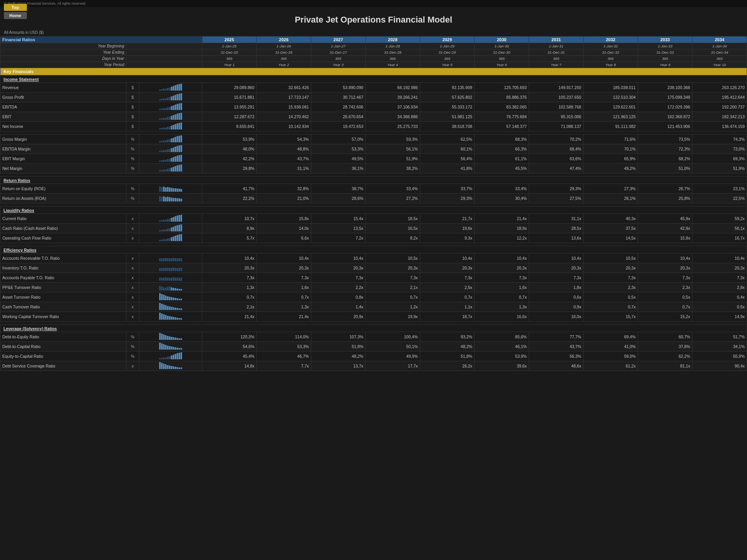 The height and width of the screenshot is (560, 747). I want to click on cell-9: 69,3%, so click(719, 159).